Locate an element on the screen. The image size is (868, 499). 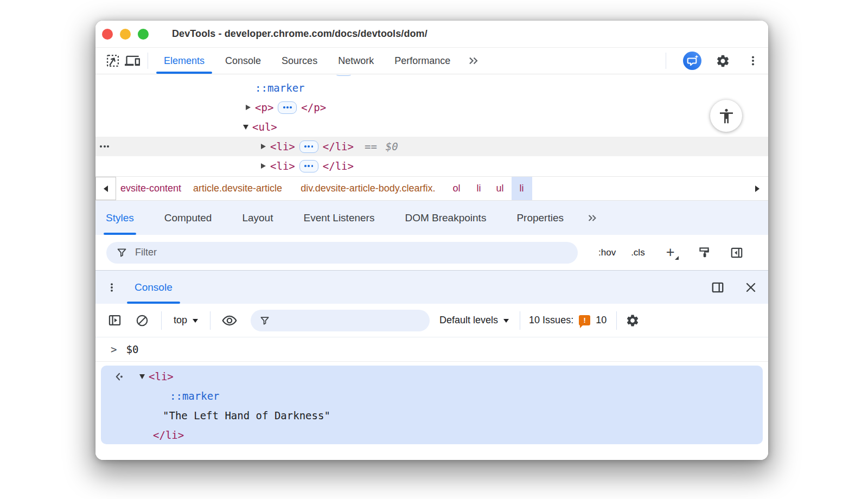
ai-assistance-icon is located at coordinates (692, 61).